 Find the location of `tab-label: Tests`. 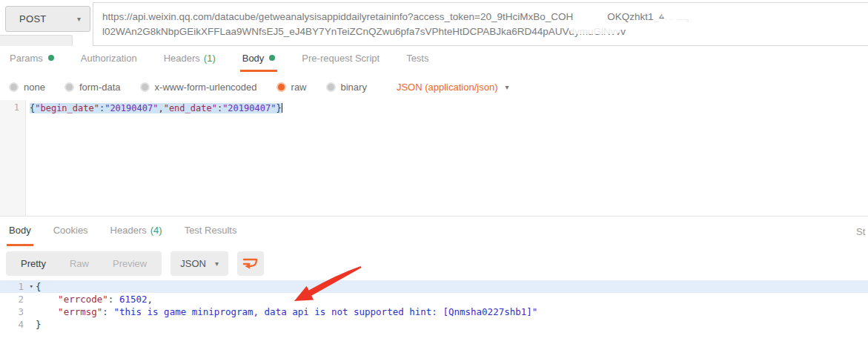

tab-label: Tests is located at coordinates (417, 58).